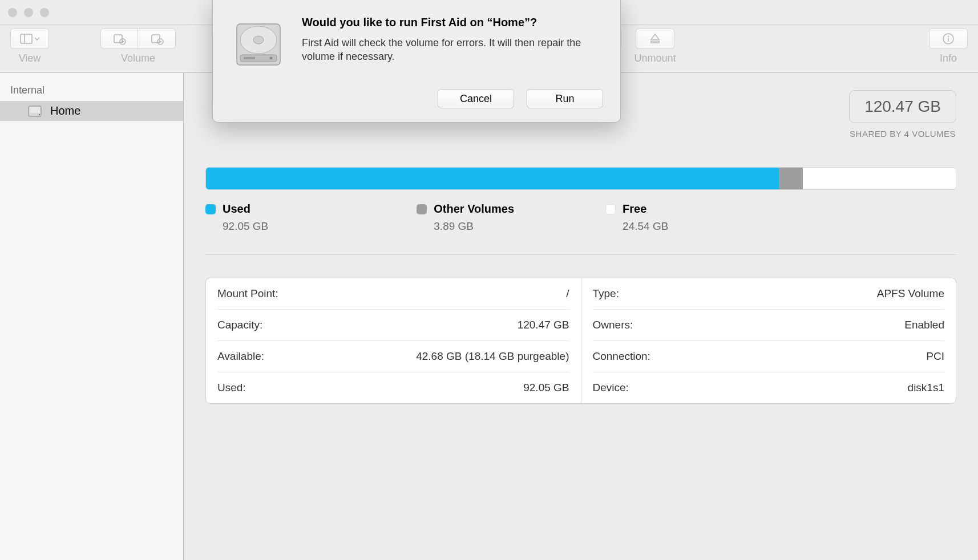 The width and height of the screenshot is (978, 560). What do you see at coordinates (394, 325) in the screenshot?
I see `info-row: Capacity:120.47 GB` at bounding box center [394, 325].